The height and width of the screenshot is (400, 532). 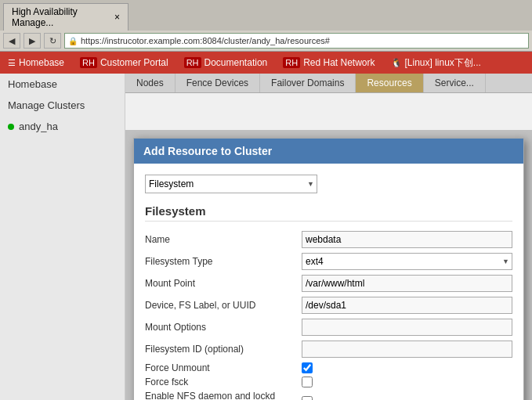 What do you see at coordinates (329, 184) in the screenshot?
I see `resource-type-row: Filesystem` at bounding box center [329, 184].